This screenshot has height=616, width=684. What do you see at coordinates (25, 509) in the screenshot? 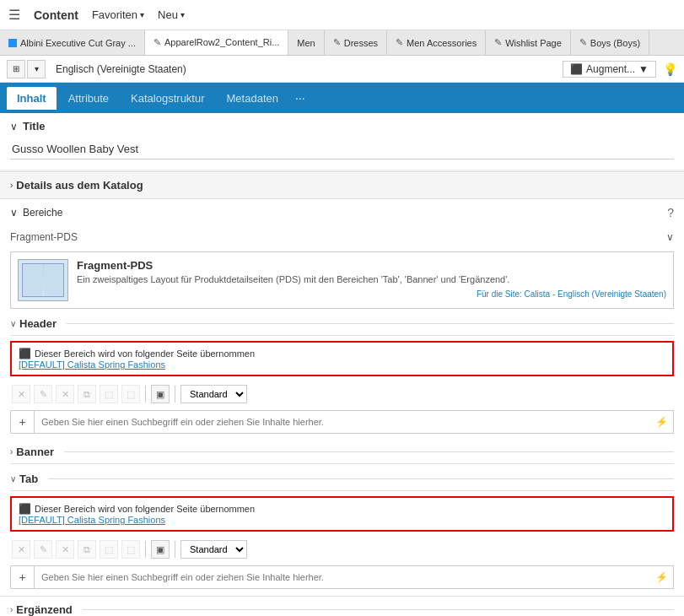
I see `tab-inherited-icon: ⬛` at bounding box center [25, 509].